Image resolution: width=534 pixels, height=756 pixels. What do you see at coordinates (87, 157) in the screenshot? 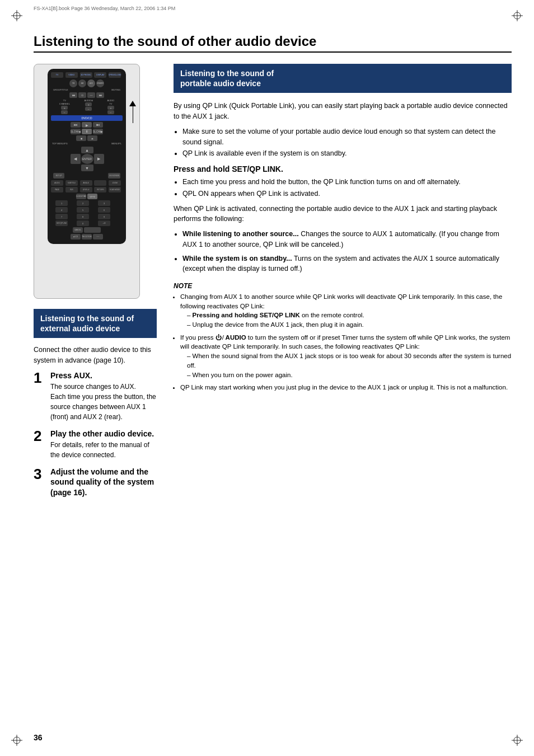
I see `remote-body: TV VIDEO 3D PHONIC DISPLAY OPEN/CLOSE FM…` at bounding box center [87, 157].